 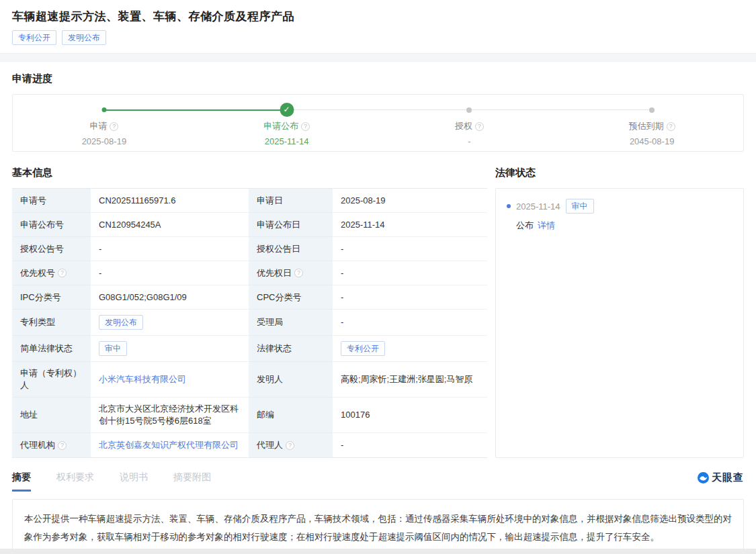 What do you see at coordinates (410, 201) in the screenshot?
I see `application-date: 2025-08-19` at bounding box center [410, 201].